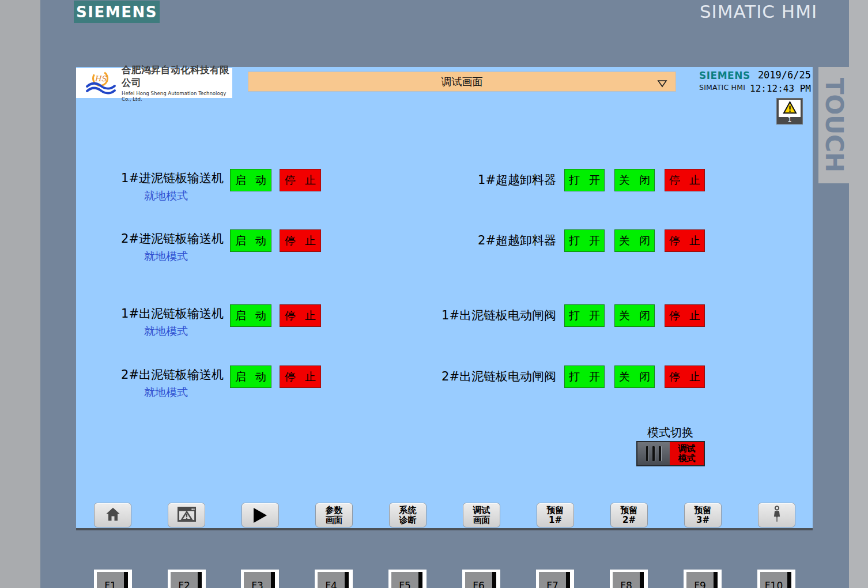 The height and width of the screenshot is (588, 868). I want to click on mode-switch-toggle: 调试 模式, so click(671, 454).